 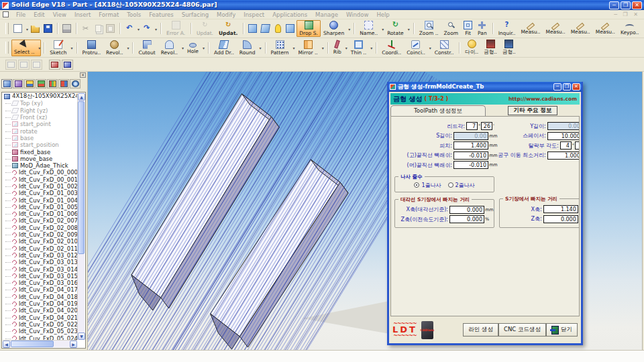 What do you see at coordinates (254, 15) in the screenshot?
I see `menu-item: Inspect` at bounding box center [254, 15].